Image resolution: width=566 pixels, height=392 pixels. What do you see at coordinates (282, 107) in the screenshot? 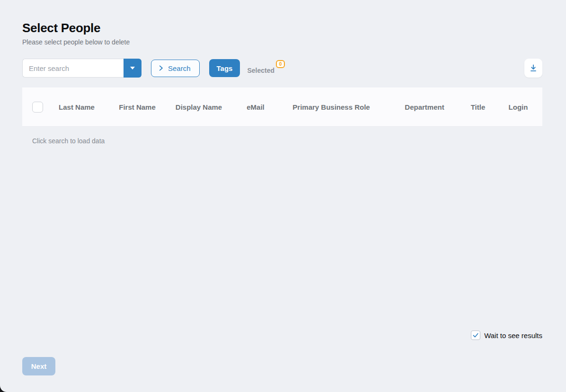
I see `table-header-row: Last NameFirst NameDisplay NameeMailPrim…` at bounding box center [282, 107].